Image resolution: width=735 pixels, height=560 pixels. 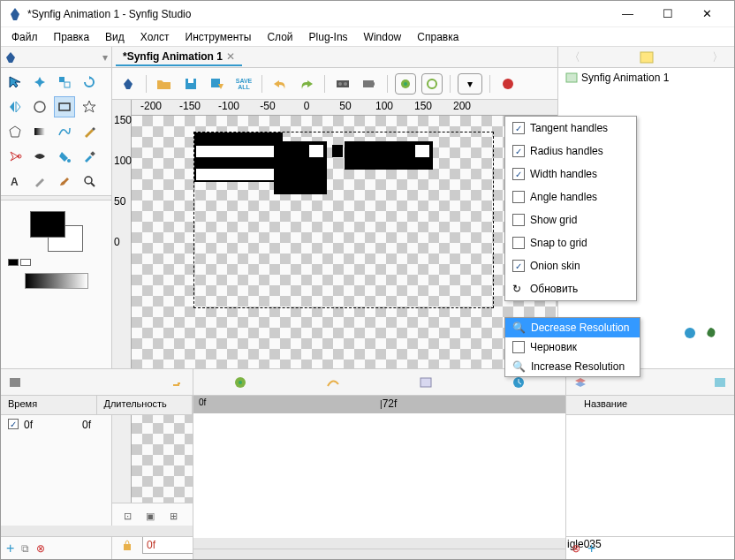 I want to click on record-button, so click(x=508, y=84).